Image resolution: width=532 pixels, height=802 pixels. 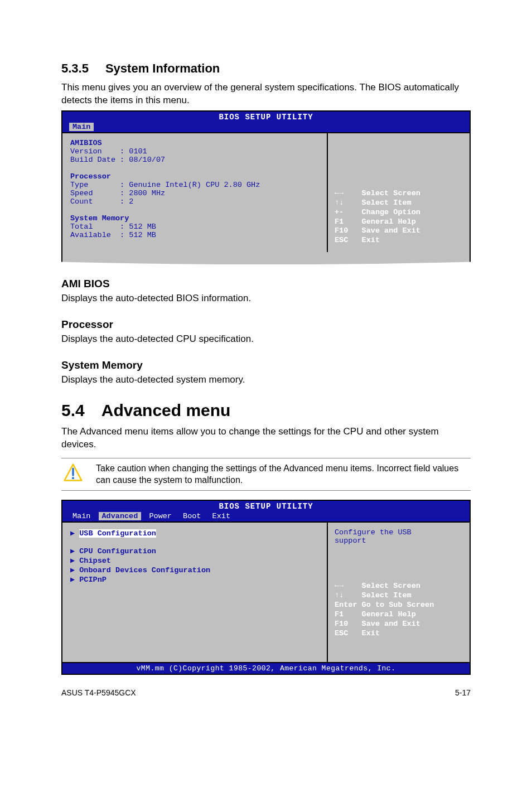 What do you see at coordinates (266, 94) in the screenshot?
I see `section-535-intro: This menu gives you an overview of the g…` at bounding box center [266, 94].